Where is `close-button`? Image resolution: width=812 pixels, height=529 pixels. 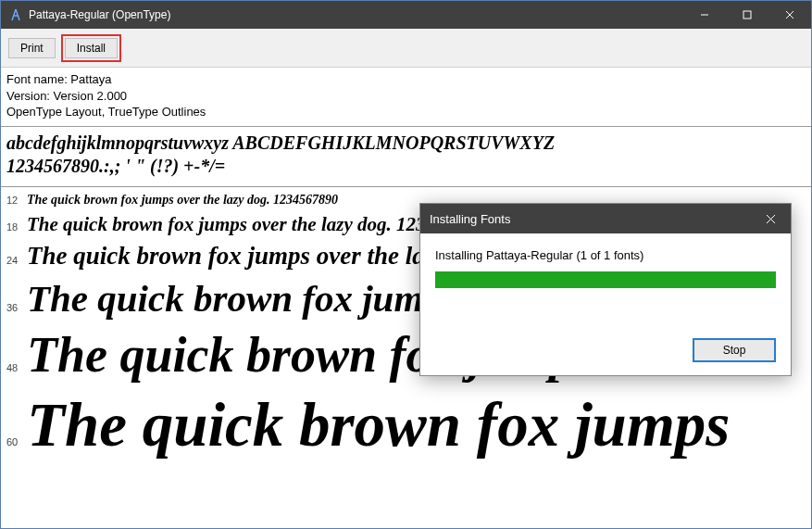 close-button is located at coordinates (790, 15).